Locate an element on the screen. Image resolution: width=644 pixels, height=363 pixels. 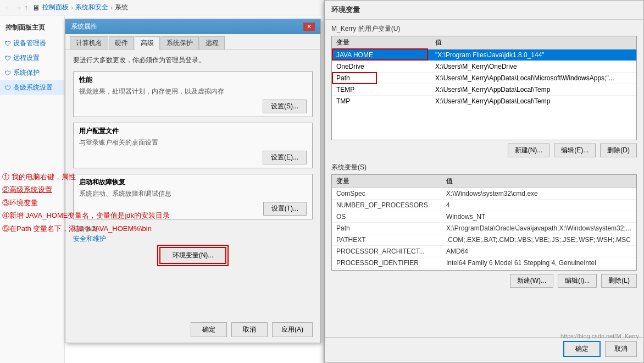
system-edit-button: 编辑(I)... is located at coordinates (577, 280).